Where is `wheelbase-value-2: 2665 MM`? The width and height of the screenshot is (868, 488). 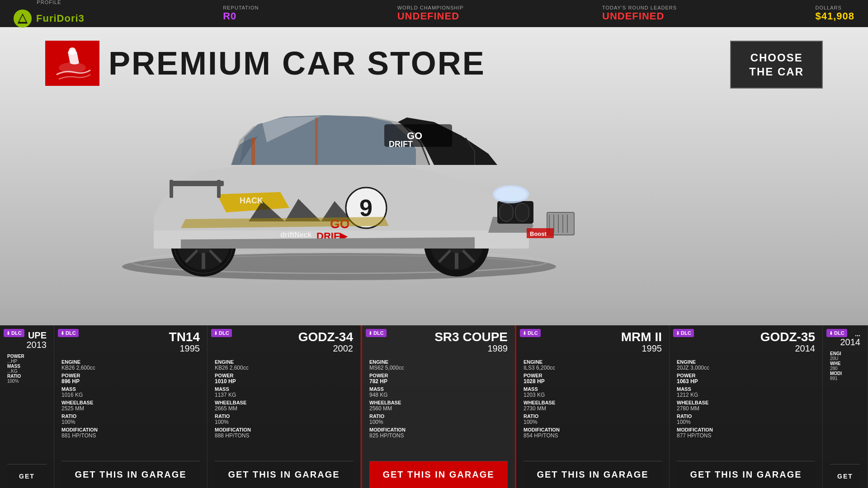
wheelbase-value-2: 2665 MM is located at coordinates (284, 408).